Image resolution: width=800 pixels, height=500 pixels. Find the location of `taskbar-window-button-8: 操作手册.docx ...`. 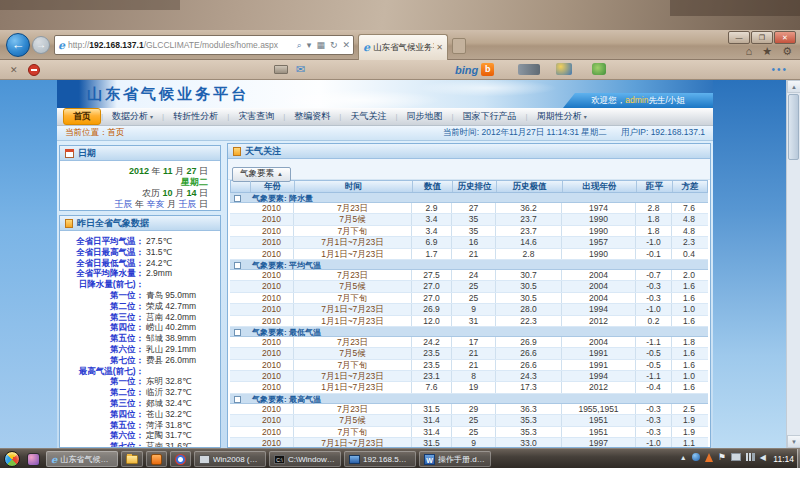

taskbar-window-button-8: 操作手册.docx ... is located at coordinates (455, 459).